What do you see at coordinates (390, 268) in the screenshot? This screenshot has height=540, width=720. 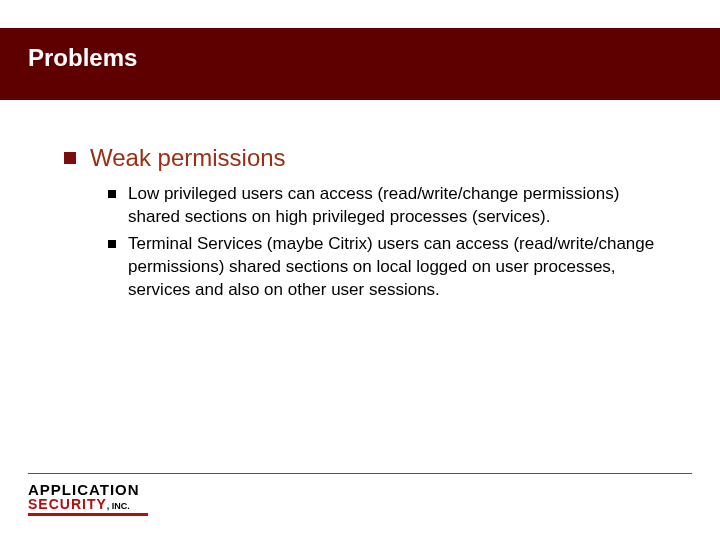 I see `bullet-level2: Terminal Services (maybe Citrix) users c…` at bounding box center [390, 268].